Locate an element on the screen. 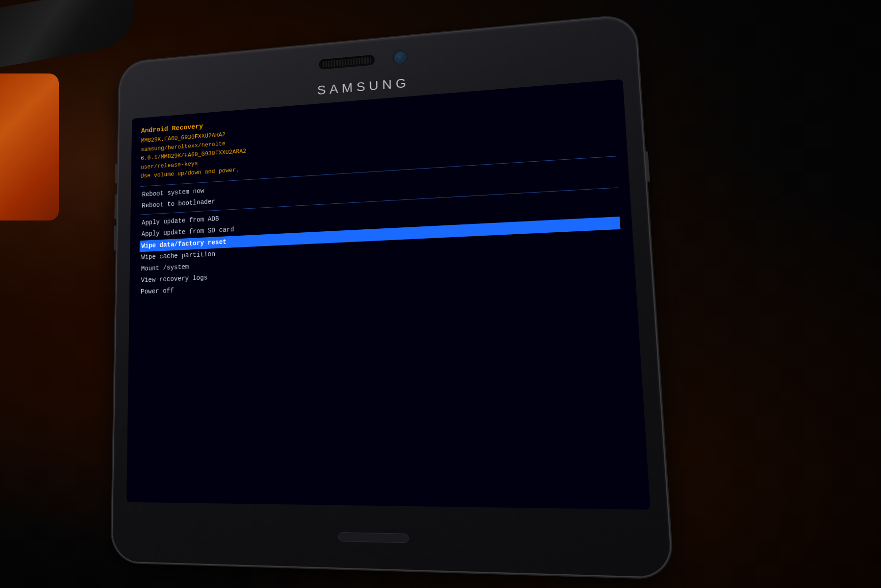 The width and height of the screenshot is (881, 588). samsung-logo: SAMSUNG is located at coordinates (364, 87).